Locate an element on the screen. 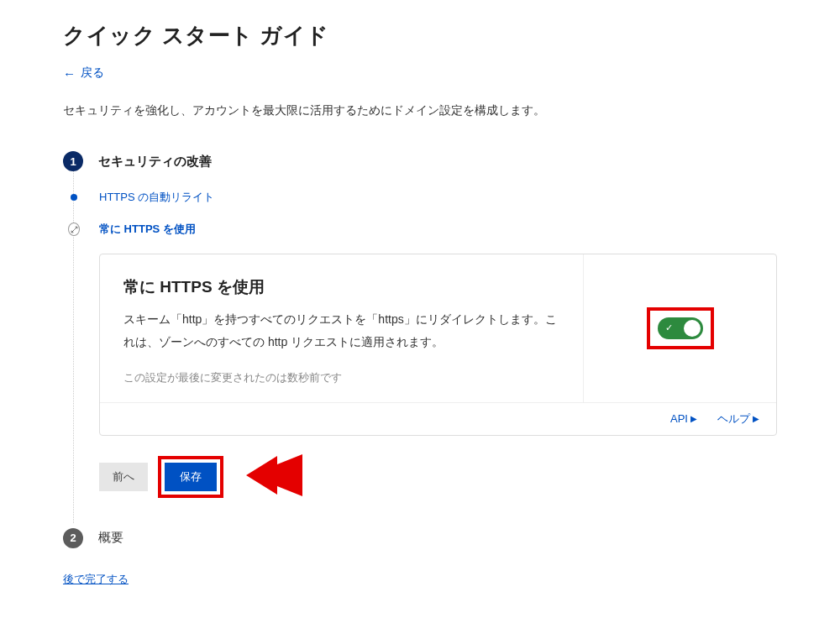 This screenshot has height=639, width=840. substep-https-rewrite: HTTPS の自動リライト is located at coordinates (438, 197).